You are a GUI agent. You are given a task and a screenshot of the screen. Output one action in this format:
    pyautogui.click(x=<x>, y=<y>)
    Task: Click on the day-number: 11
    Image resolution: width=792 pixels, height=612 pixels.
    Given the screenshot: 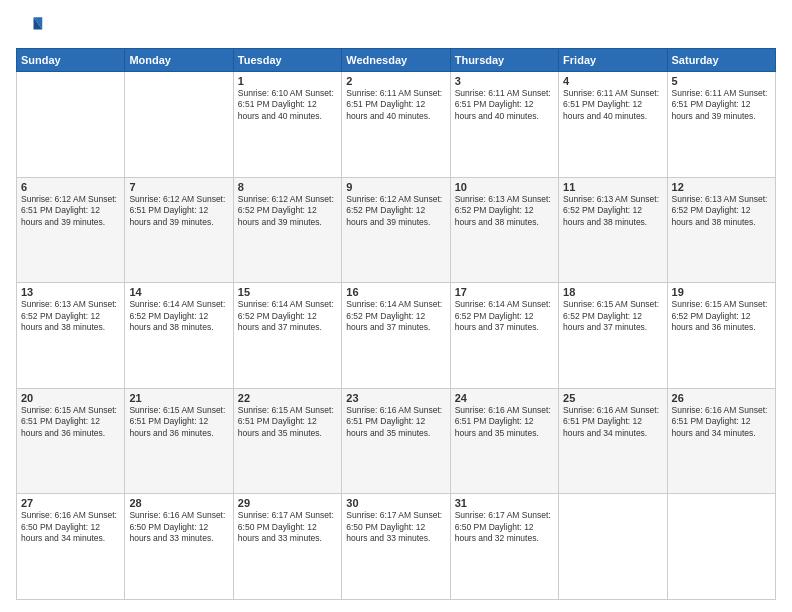 What is the action you would take?
    pyautogui.click(x=612, y=187)
    